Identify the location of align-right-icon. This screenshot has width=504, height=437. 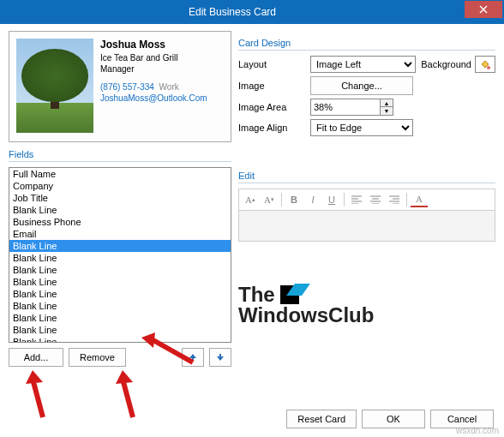
(394, 200).